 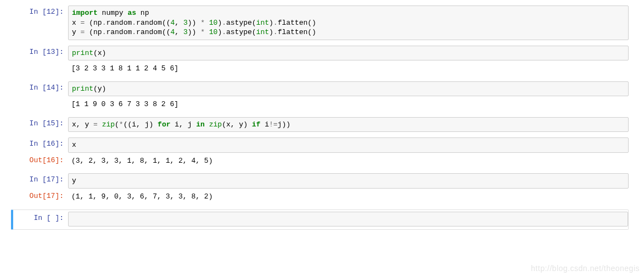 I want to click on code-input-17: y, so click(x=348, y=181).